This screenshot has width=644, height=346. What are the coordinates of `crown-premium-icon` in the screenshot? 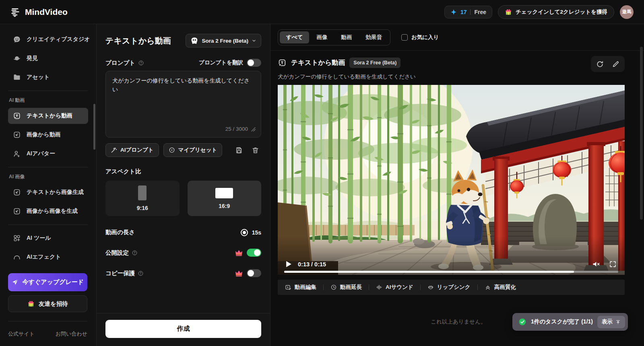 It's located at (239, 274).